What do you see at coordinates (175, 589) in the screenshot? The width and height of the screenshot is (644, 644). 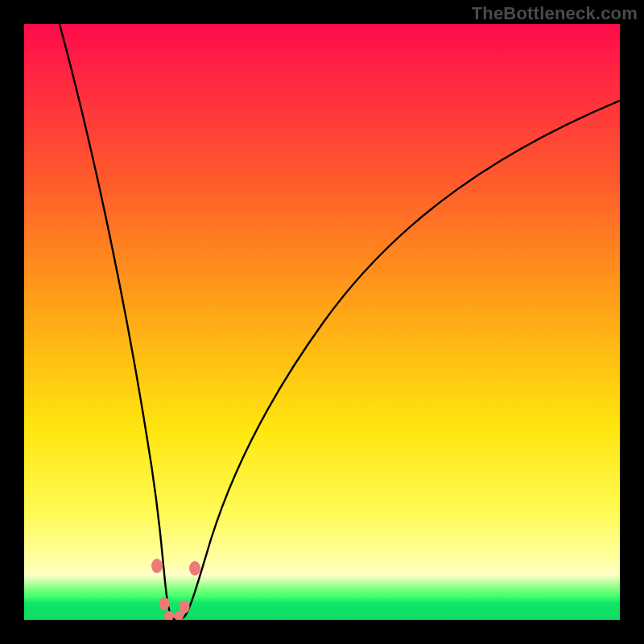 I see `marker-group` at bounding box center [175, 589].